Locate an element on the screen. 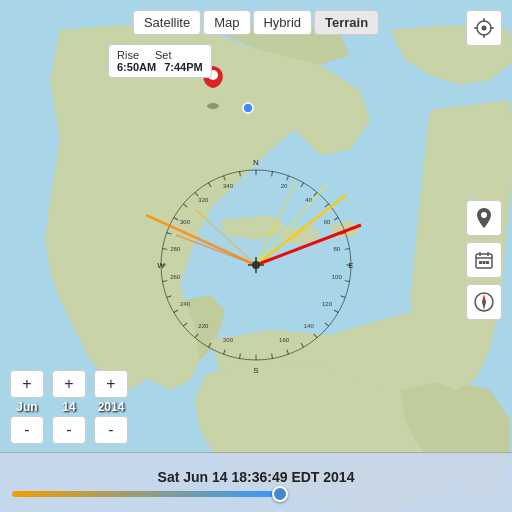  year-label: 2014 is located at coordinates (112, 407).